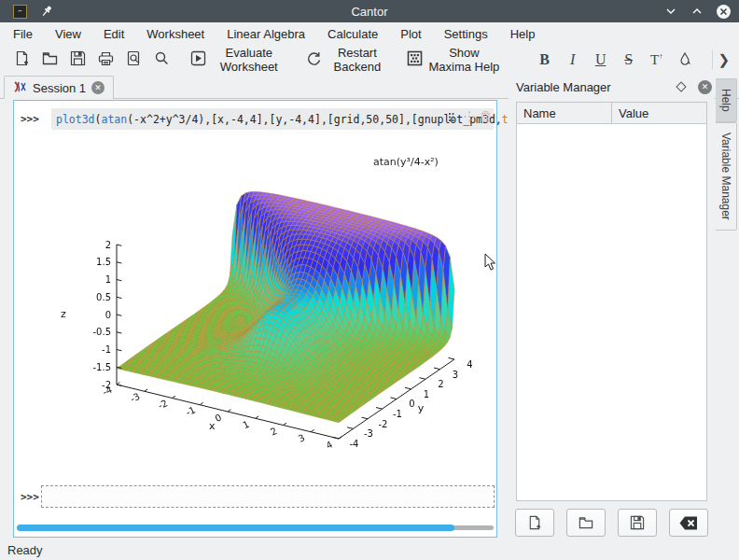 This screenshot has width=739, height=560. I want to click on open-button, so click(49, 60).